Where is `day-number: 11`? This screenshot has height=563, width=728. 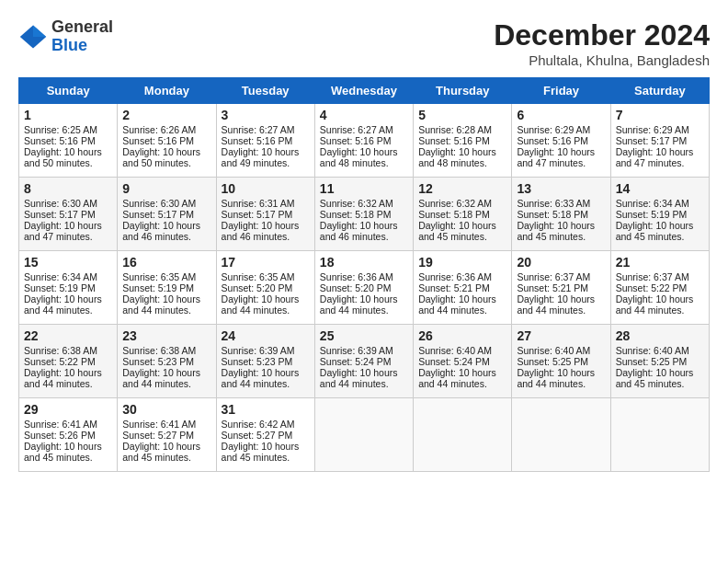
day-number: 11 is located at coordinates (364, 189).